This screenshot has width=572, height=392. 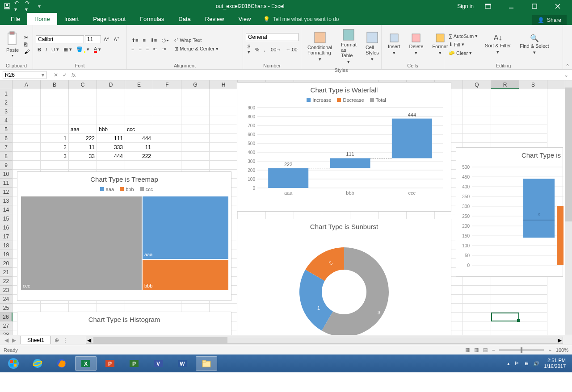 What do you see at coordinates (6, 317) in the screenshot?
I see `row-header: 26` at bounding box center [6, 317].